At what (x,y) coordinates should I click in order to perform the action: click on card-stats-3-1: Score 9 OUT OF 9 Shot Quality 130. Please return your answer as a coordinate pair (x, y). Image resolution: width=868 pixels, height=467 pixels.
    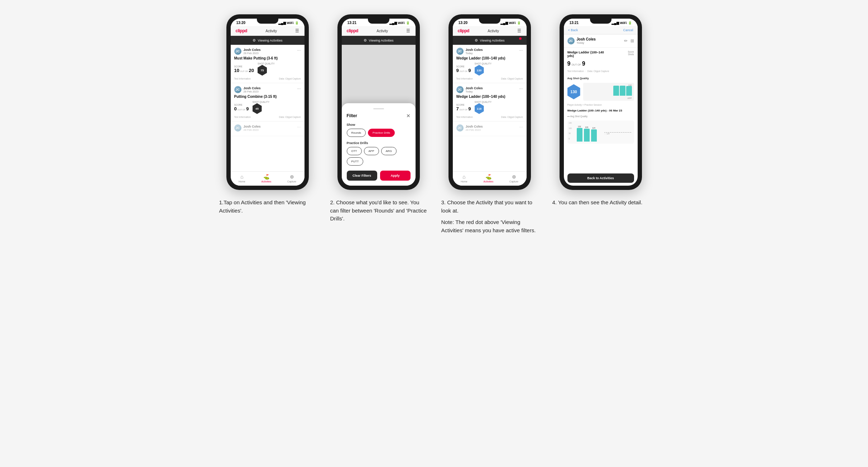
    Looking at the image, I should click on (490, 69).